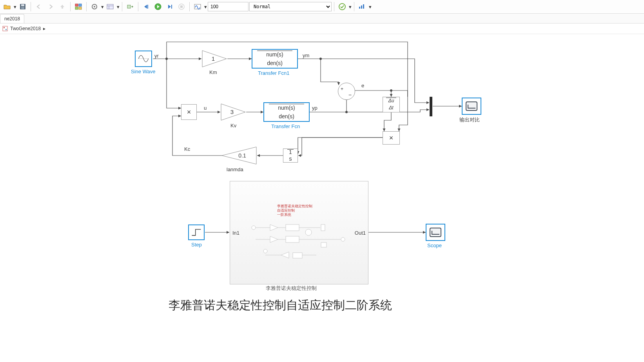 This screenshot has width=644, height=362. What do you see at coordinates (15, 7) in the screenshot?
I see `open-dropdown: ▾` at bounding box center [15, 7].